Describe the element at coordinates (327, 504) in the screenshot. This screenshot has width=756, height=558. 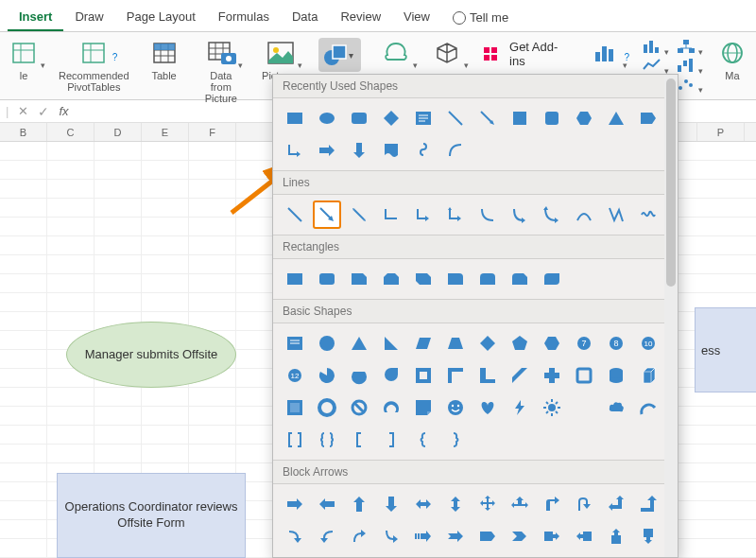
I see `shape-arrow-left` at that location.